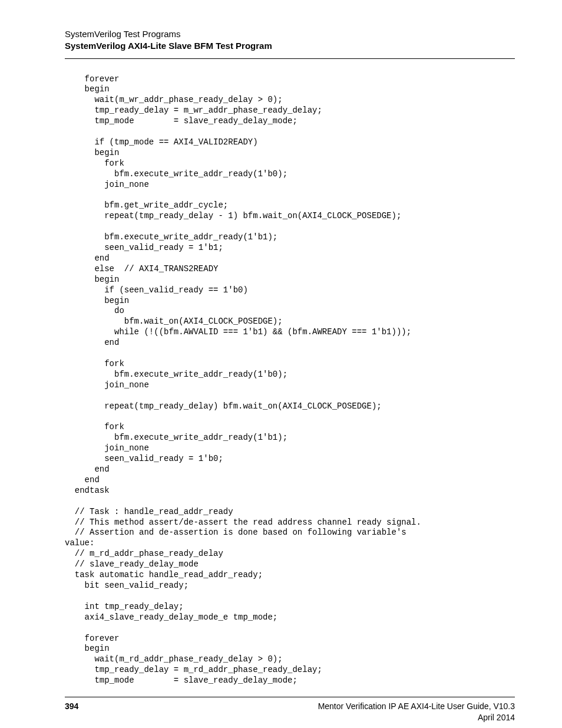 The image size is (562, 728). I want to click on footer-title: Mentor Verification IP AE AXI4-Lite User…, so click(416, 706).